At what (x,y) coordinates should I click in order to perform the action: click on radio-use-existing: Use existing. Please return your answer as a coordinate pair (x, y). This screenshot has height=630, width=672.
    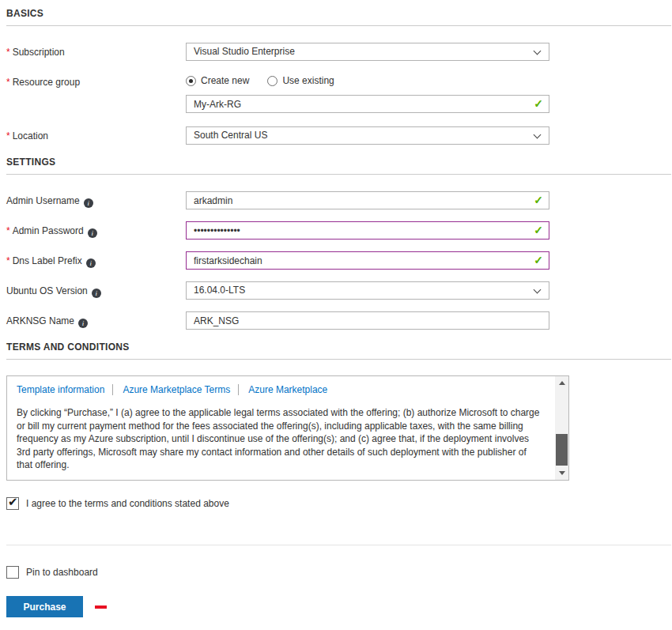
    Looking at the image, I should click on (300, 81).